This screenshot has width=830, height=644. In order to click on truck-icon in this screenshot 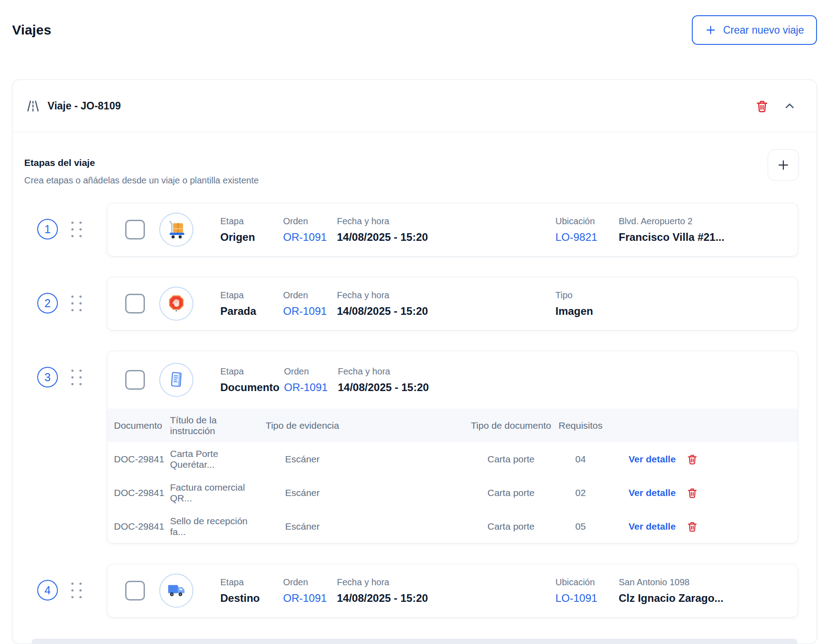, I will do `click(176, 591)`.